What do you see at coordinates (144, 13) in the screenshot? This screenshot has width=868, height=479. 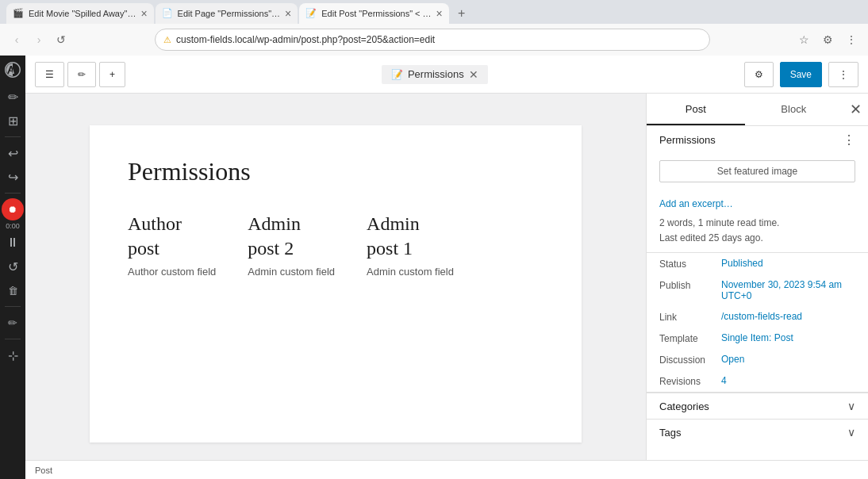 I see `tab-close-1: ×` at bounding box center [144, 13].